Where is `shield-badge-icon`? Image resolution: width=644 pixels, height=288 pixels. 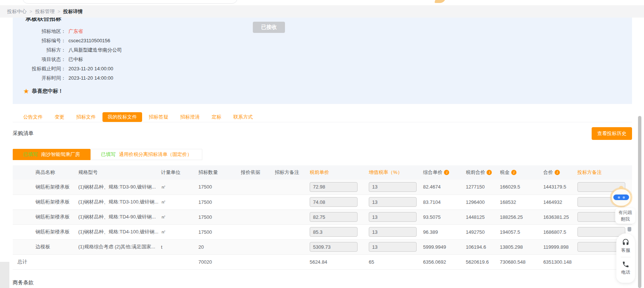 shield-badge-icon is located at coordinates (629, 229).